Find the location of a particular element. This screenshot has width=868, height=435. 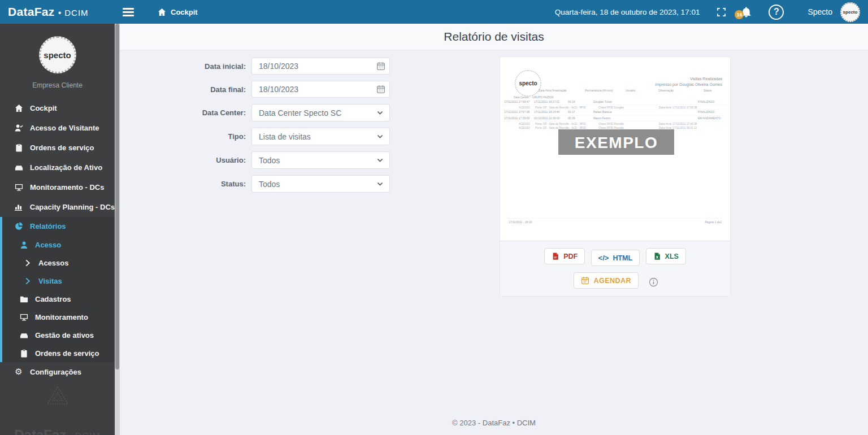

sidebar-item-capacity-planning-dcs: Capacity Planning - DCs is located at coordinates (58, 207).